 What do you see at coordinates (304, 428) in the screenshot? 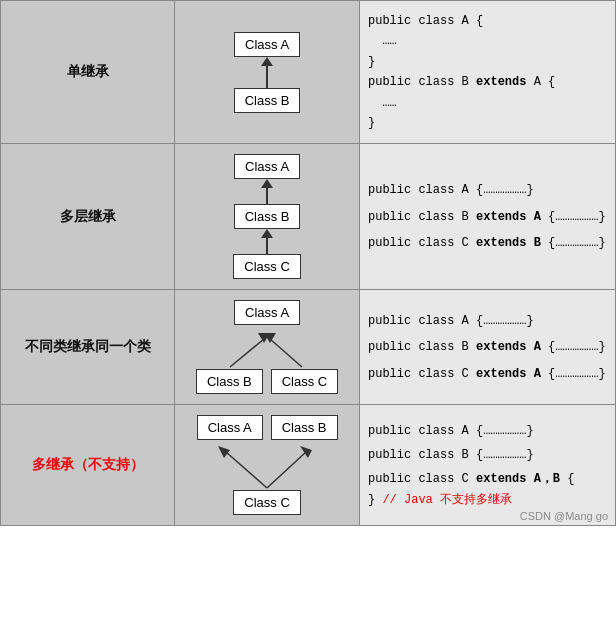
I see `class-box-b4: Class B` at bounding box center [304, 428].